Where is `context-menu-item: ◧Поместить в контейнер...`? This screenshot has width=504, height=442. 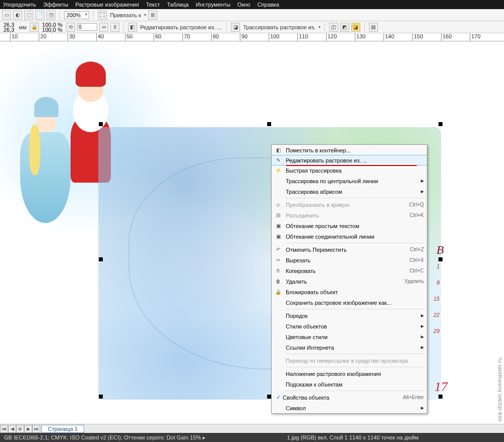
context-menu-item: ◧Поместить в контейнер... is located at coordinates (349, 150).